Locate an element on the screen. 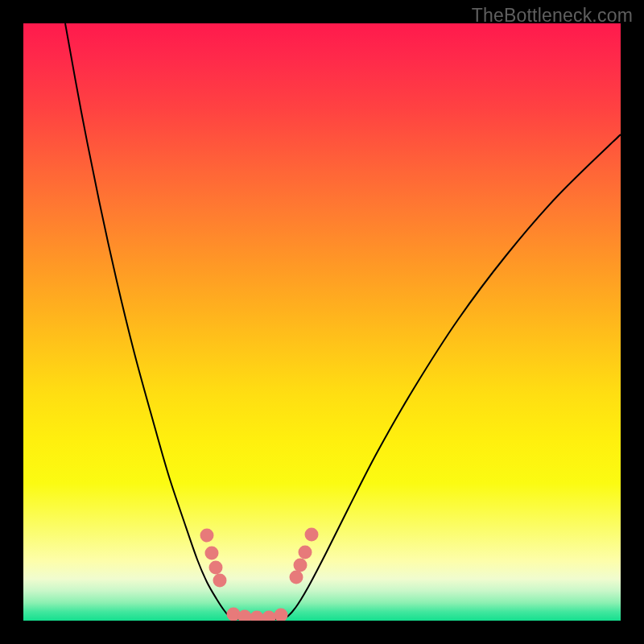 The width and height of the screenshot is (644, 644). watermark: TheBottleneck.com is located at coordinates (552, 16).